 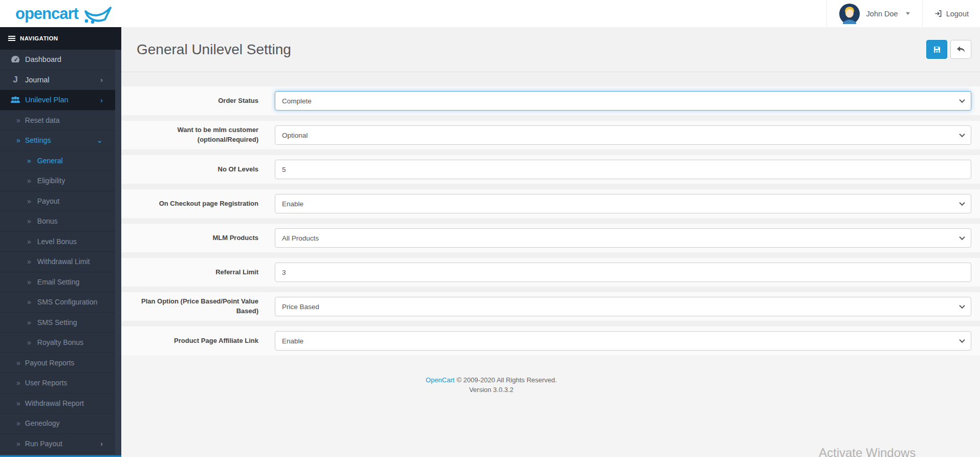 What do you see at coordinates (623, 307) in the screenshot?
I see `plan-option-select: Price Based` at bounding box center [623, 307].